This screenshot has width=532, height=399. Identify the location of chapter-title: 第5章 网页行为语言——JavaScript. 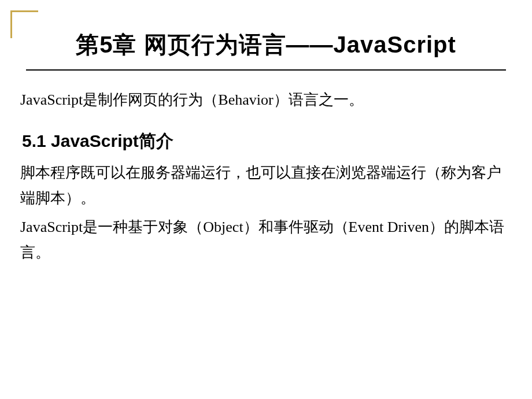
(266, 45).